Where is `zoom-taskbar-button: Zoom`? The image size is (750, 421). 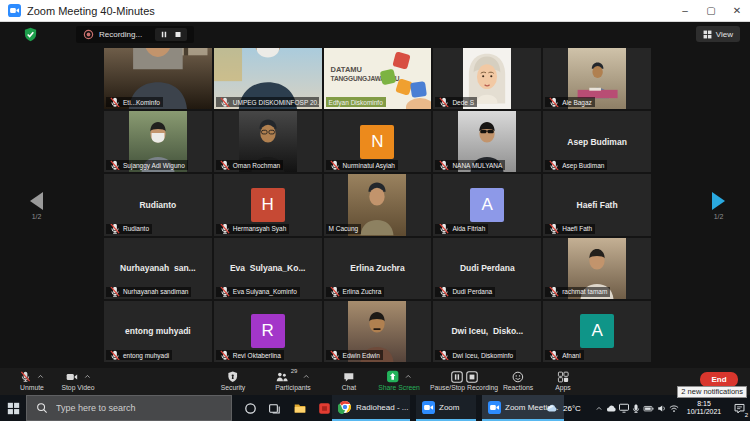 zoom-taskbar-button: Zoom is located at coordinates (446, 408).